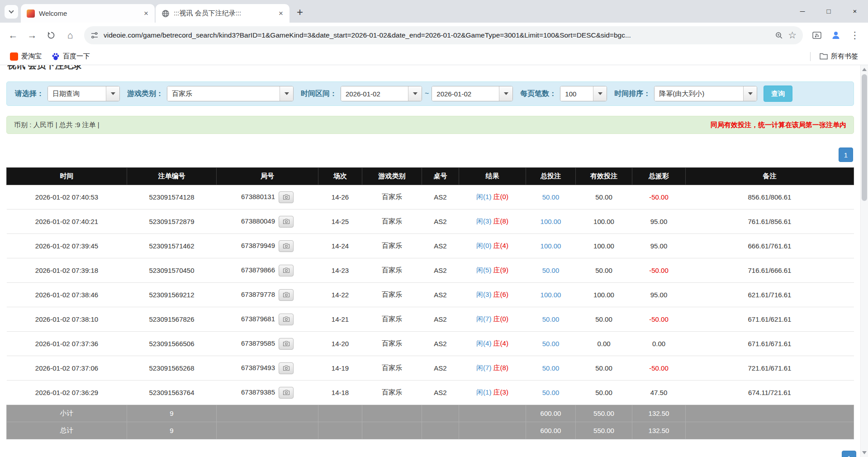 The height and width of the screenshot is (457, 868). Describe the element at coordinates (172, 431) in the screenshot. I see `total-count: 9` at that location.